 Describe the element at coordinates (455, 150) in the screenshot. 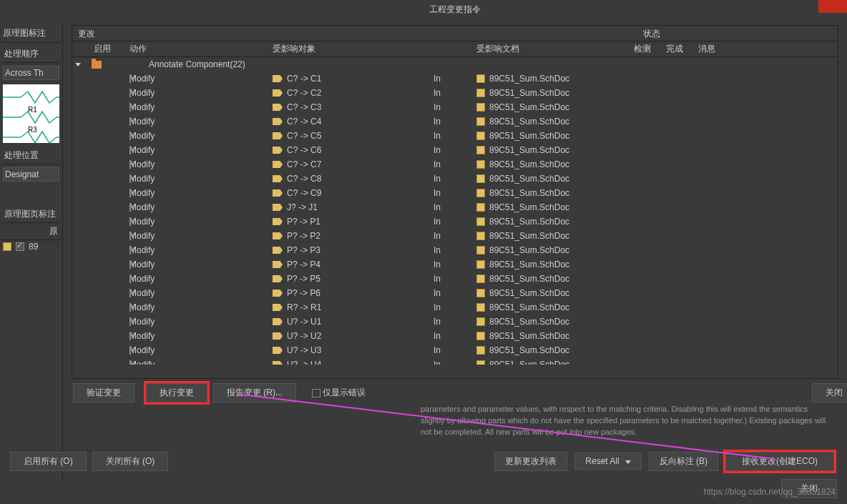

I see `table-row: ModifyC? -> C6In89C51_Sum.SchDoc` at that location.